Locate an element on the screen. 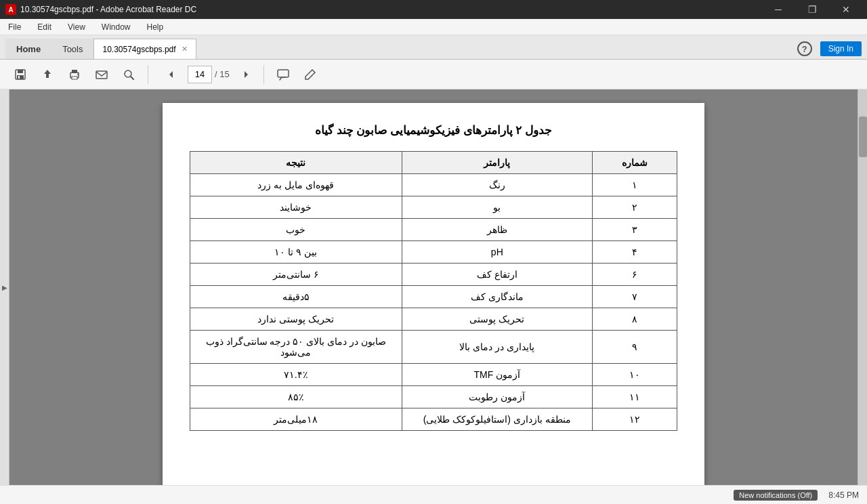 The image size is (867, 504). col-header-result: نتیجه is located at coordinates (297, 163).